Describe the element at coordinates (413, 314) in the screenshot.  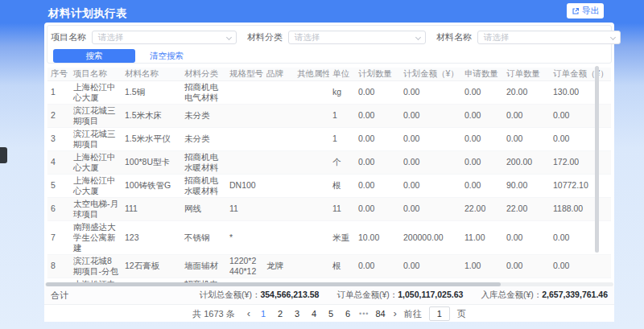
I see `goto-label: 前往` at that location.